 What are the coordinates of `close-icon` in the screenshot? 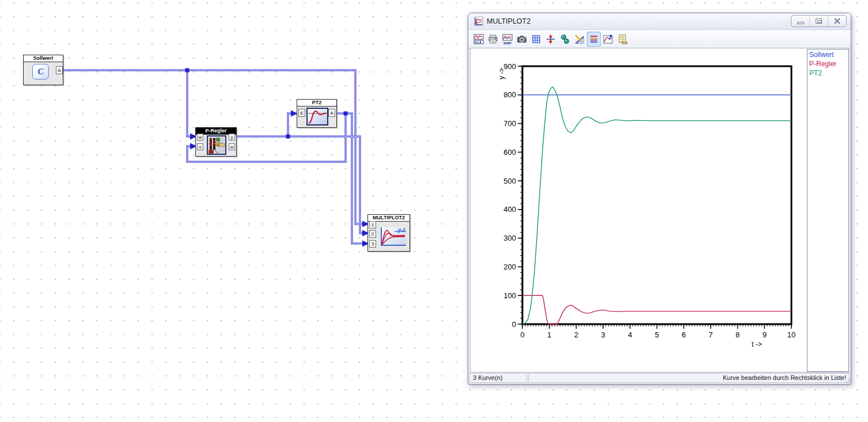 It's located at (837, 21).